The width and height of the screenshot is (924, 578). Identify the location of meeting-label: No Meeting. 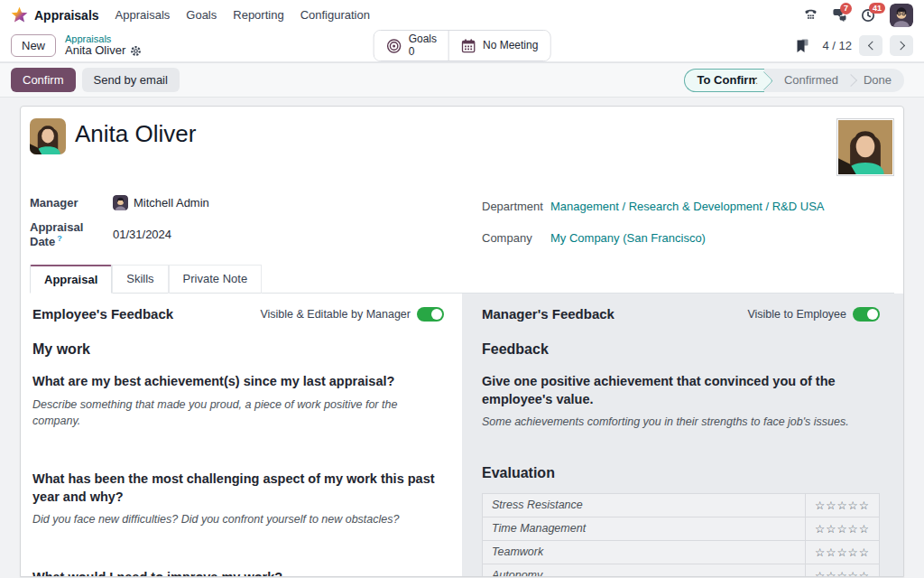
(511, 46).